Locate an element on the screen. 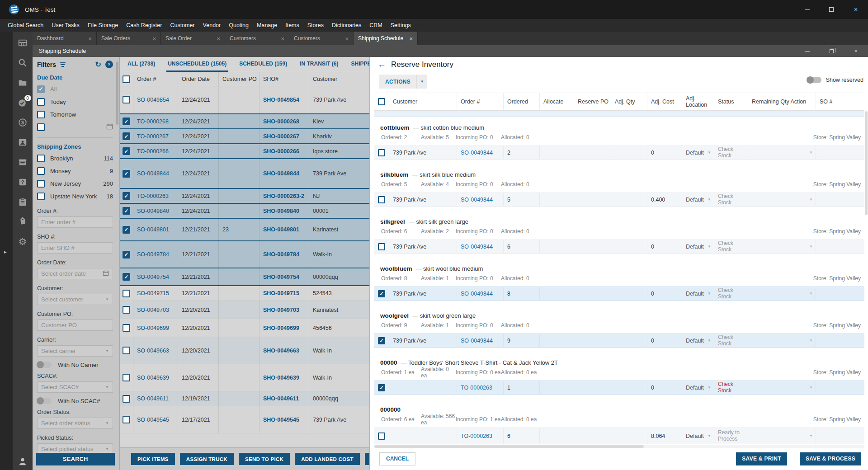 Image resolution: width=868 pixels, height=470 pixels. order-row: SO-0049611 12/19/2021 SHO-0049611 00000q… is located at coordinates (245, 399).